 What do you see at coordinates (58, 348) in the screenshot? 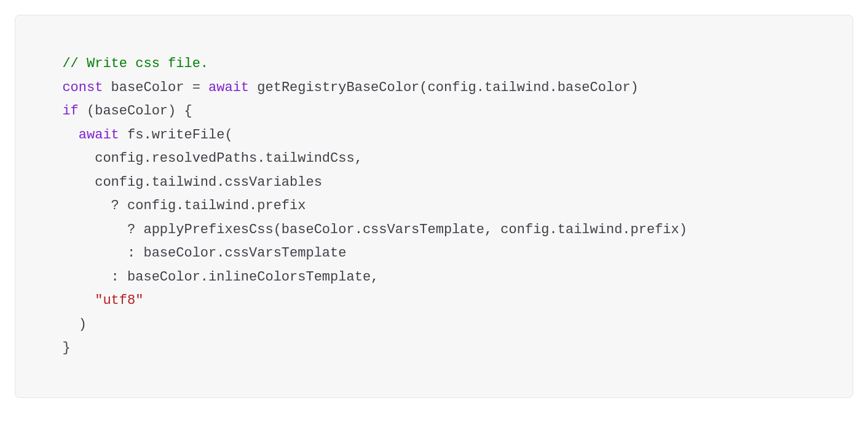
I see `code-token: }` at bounding box center [58, 348].